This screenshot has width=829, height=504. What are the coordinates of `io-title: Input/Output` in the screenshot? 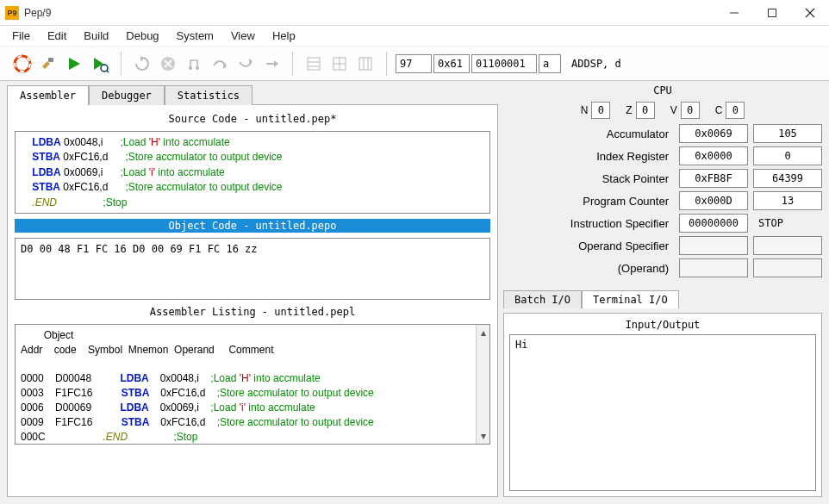 It's located at (663, 325).